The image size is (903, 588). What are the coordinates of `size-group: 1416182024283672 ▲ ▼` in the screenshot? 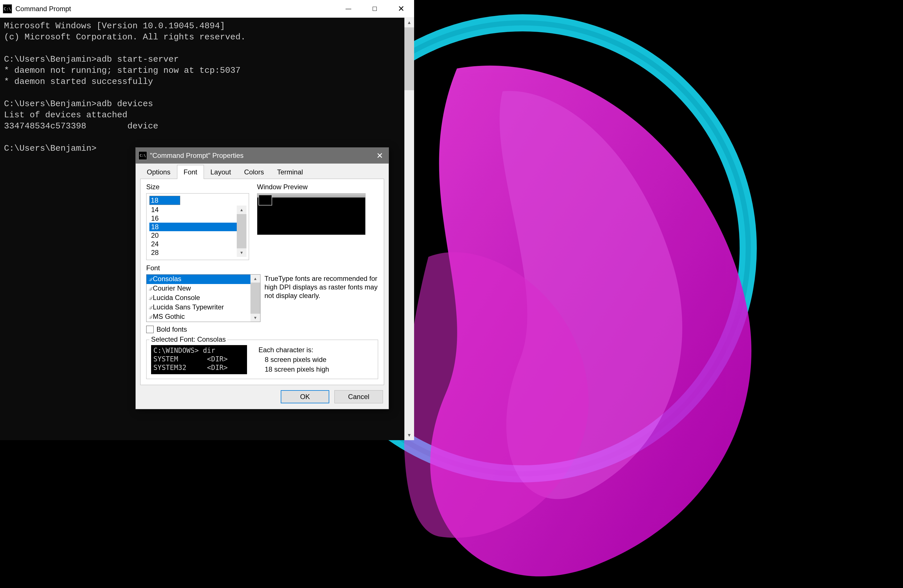 It's located at (197, 227).